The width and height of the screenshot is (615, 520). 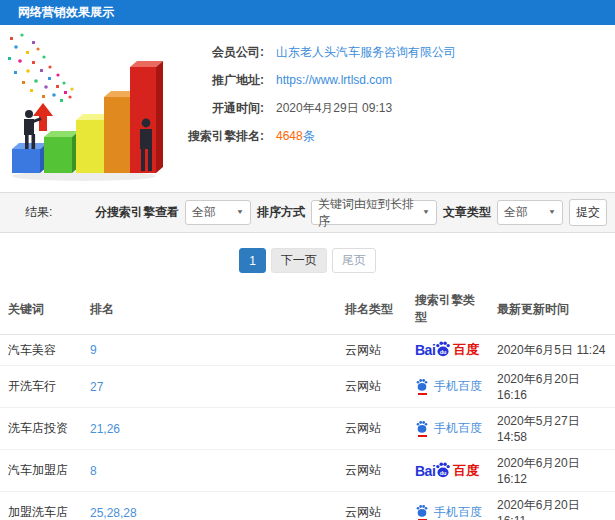 I want to click on table-header-row: 关键词 排名 排名类型 搜索引擎类型 最新更新时间, so click(x=308, y=310).